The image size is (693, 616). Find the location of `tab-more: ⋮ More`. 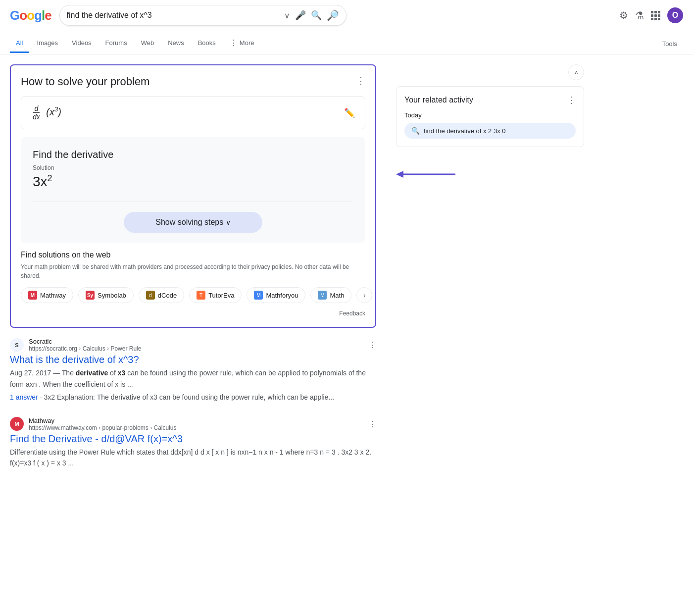

tab-more: ⋮ More is located at coordinates (242, 44).